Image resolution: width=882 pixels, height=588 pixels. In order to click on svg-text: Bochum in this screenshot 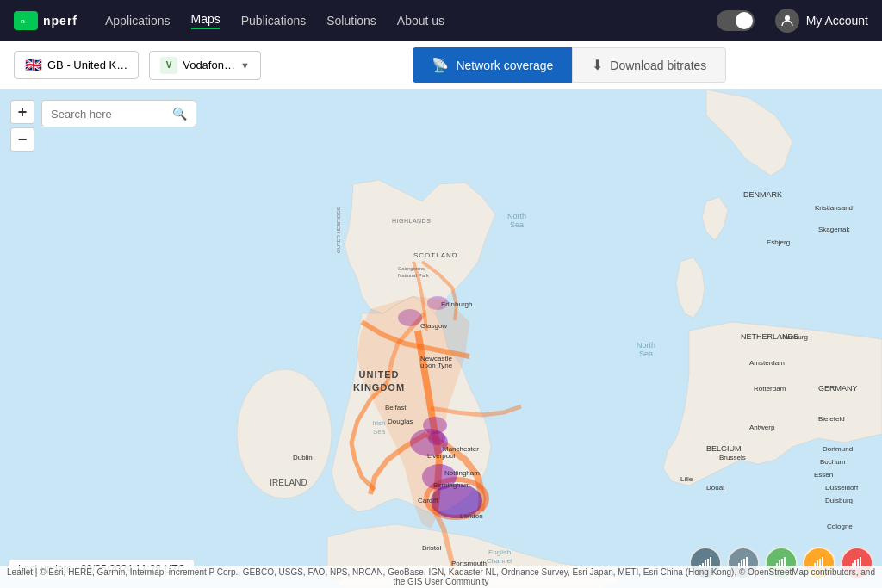, I will do `click(833, 461)`.